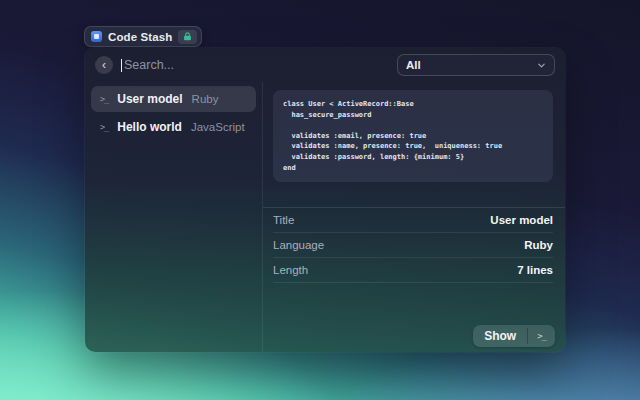 The height and width of the screenshot is (400, 640). Describe the element at coordinates (414, 65) in the screenshot. I see `filter-dropdown-value: All` at that location.